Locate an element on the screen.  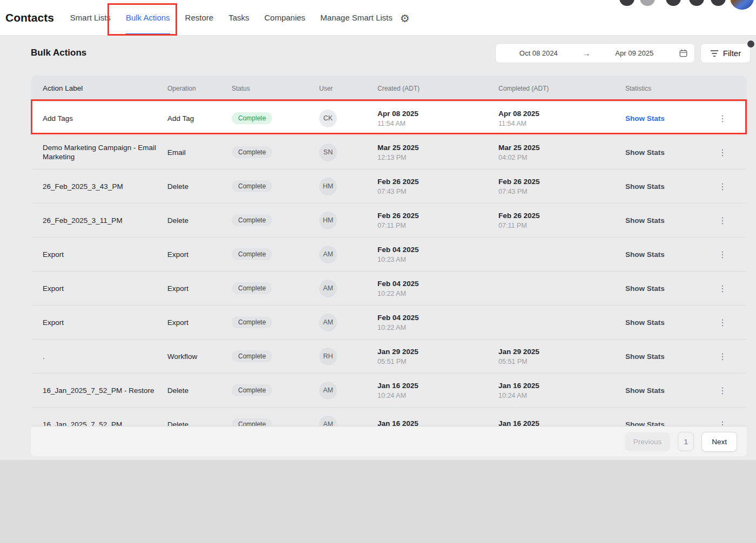
completed-time: 05:51 PM is located at coordinates (562, 362).